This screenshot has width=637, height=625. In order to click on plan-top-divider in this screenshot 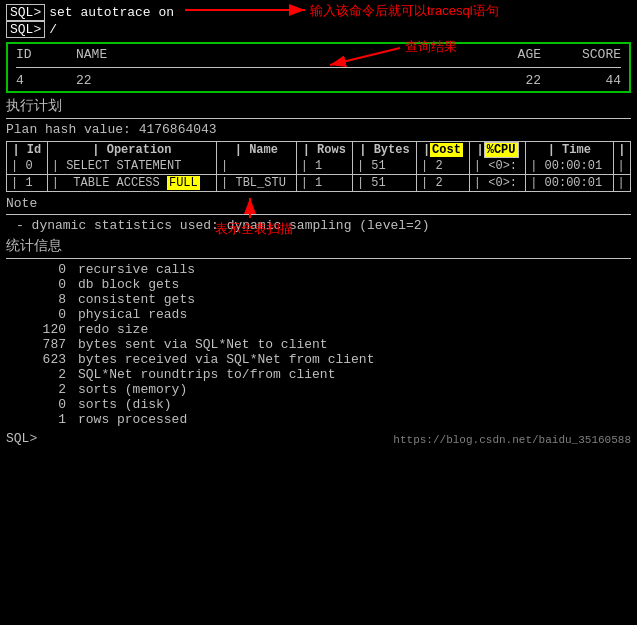, I will do `click(318, 118)`.